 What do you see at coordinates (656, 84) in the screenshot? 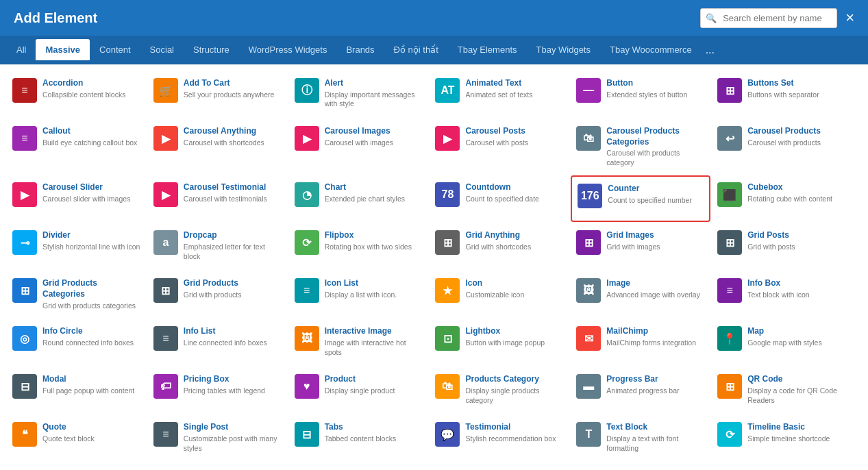
I see `element-name: Button` at bounding box center [656, 84].